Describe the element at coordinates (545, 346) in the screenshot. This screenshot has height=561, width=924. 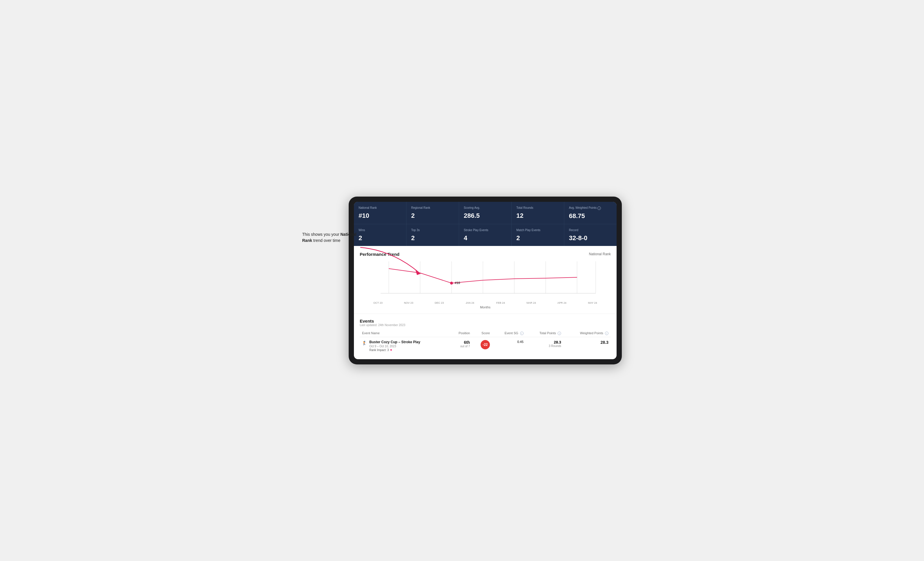
I see `event-total-rounds: 3 Rounds` at that location.